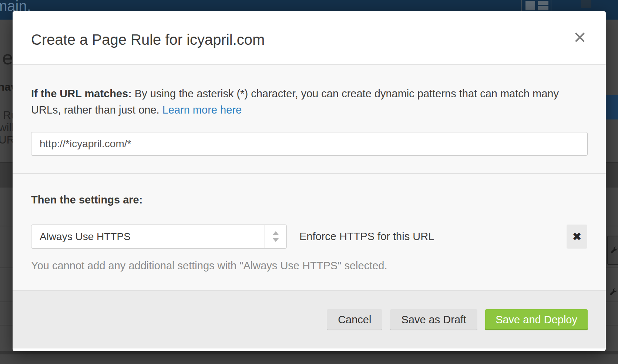 This screenshot has height=364, width=618. Describe the element at coordinates (148, 40) in the screenshot. I see `modal-title: Create a Page Rule for icyapril.com` at that location.